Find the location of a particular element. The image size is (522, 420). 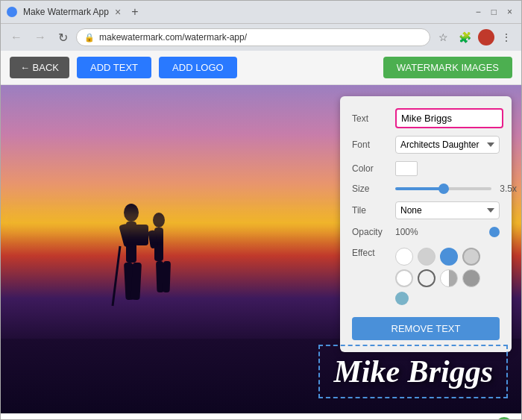

title-left: Make Watermark App × + is located at coordinates (75, 12).